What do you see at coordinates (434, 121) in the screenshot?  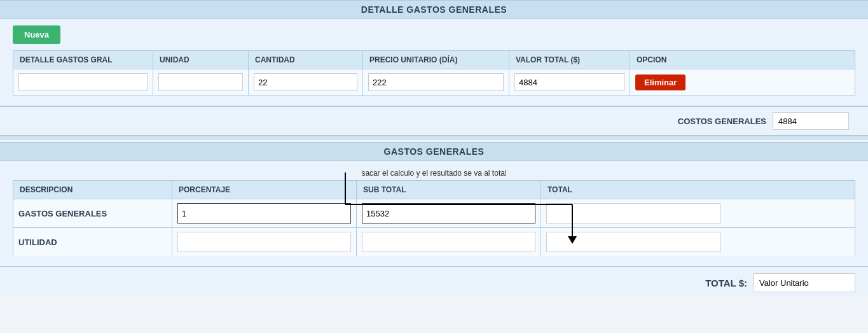 I see `costos-row: COSTOS GENERALES` at bounding box center [434, 121].